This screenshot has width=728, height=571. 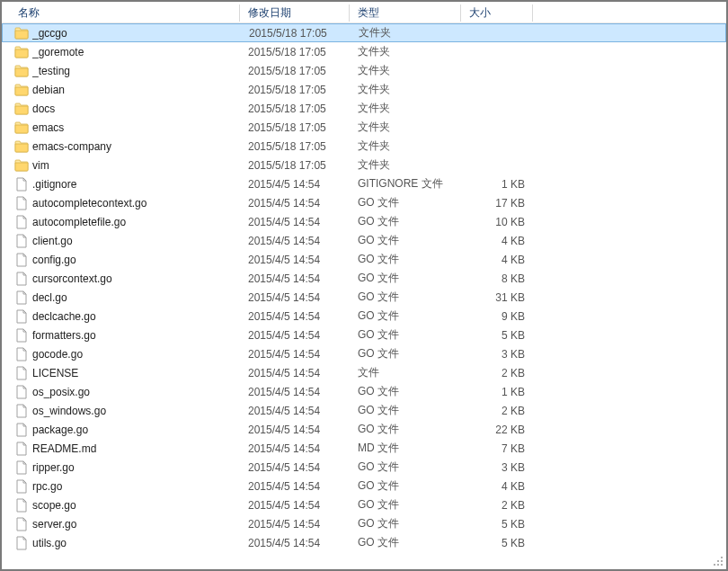 What do you see at coordinates (718, 561) in the screenshot?
I see `resize-grip-icon` at bounding box center [718, 561].